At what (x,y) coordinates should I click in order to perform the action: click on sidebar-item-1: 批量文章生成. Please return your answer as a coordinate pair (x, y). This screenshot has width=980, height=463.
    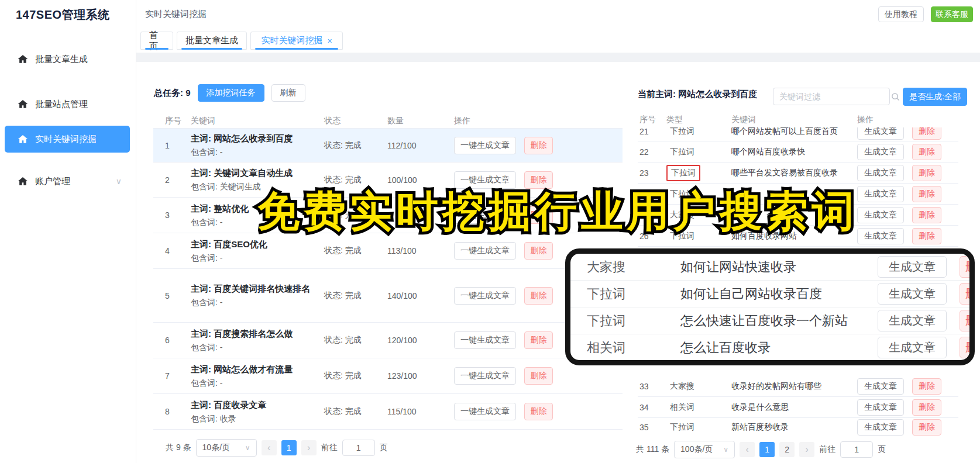
    Looking at the image, I should click on (67, 59).